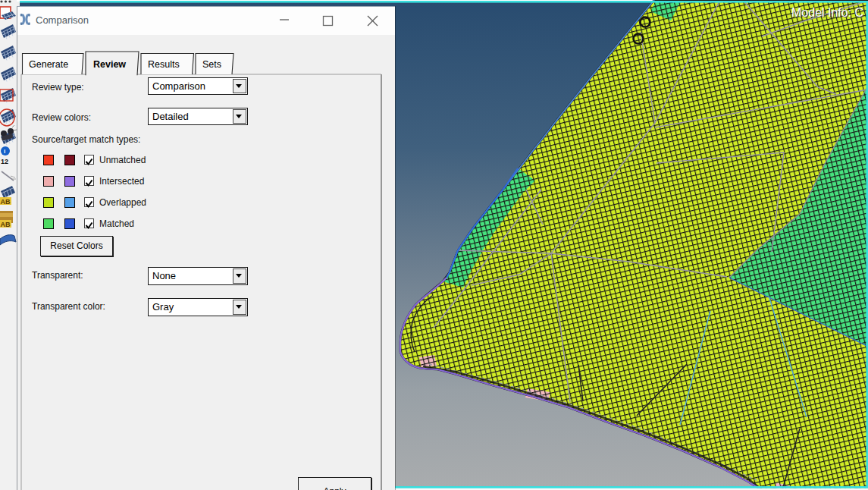  Describe the element at coordinates (164, 64) in the screenshot. I see `svg-text: Results` at that location.